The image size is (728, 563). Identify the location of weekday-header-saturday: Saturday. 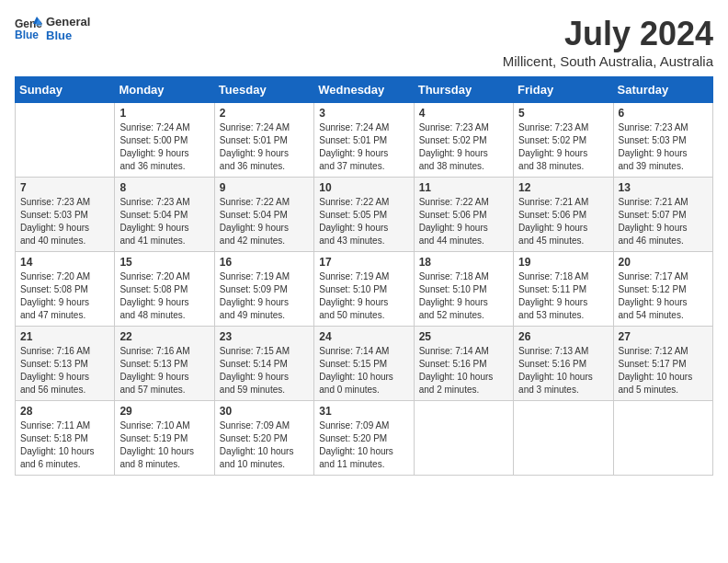
(663, 90).